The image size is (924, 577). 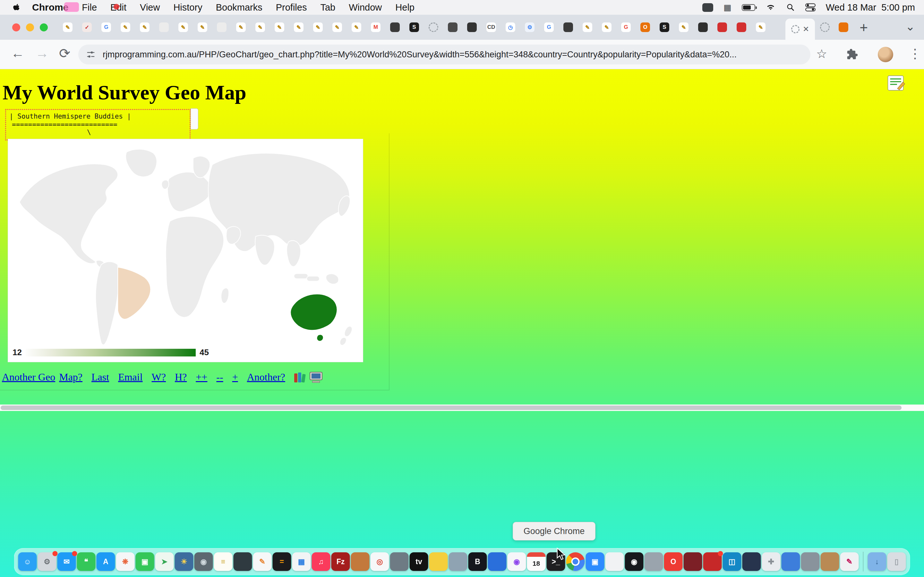 I want to click on dock-gray-paw-app-icon, so click(x=654, y=562).